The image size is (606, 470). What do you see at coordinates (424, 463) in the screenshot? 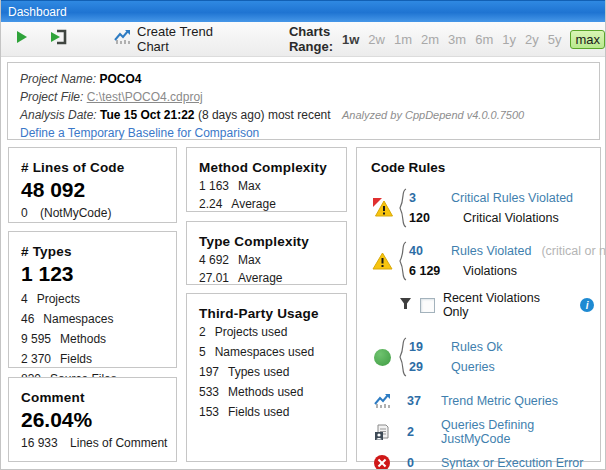
I see `syntax-error-count: 0` at bounding box center [424, 463].